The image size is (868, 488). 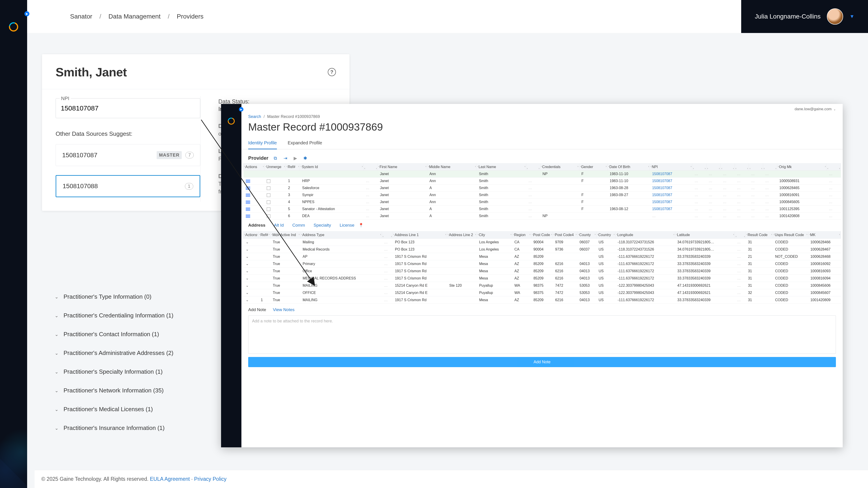 What do you see at coordinates (462, 235) in the screenshot?
I see `column-header: ‹Address Line 2›` at bounding box center [462, 235].